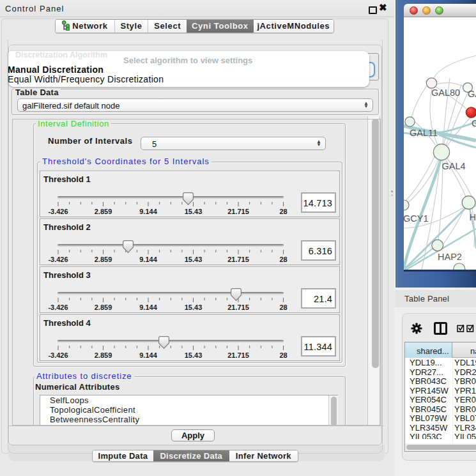 The height and width of the screenshot is (476, 476). I want to click on svg-text: GAL80, so click(446, 93).